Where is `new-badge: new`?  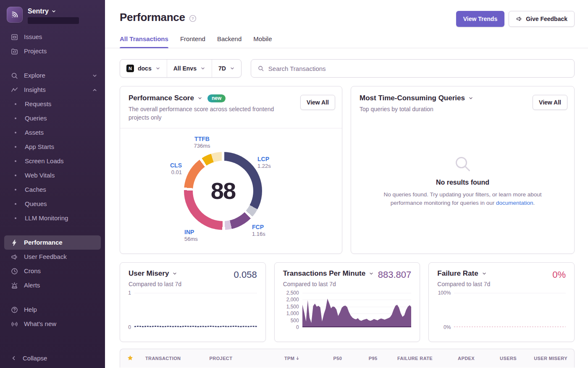 new-badge: new is located at coordinates (217, 98).